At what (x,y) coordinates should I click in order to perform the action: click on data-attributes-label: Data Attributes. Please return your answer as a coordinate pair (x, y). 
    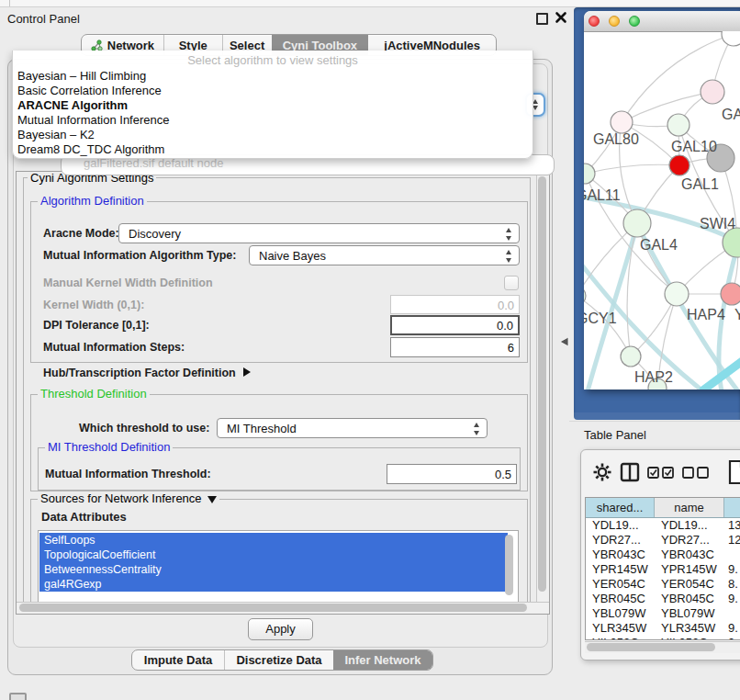
    Looking at the image, I should click on (84, 517).